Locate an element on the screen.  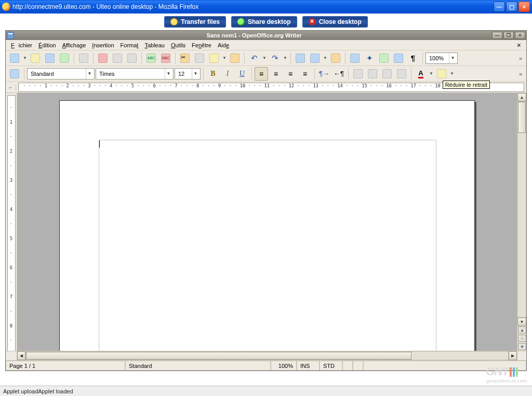
align-left-button: ≡ is located at coordinates (261, 74).